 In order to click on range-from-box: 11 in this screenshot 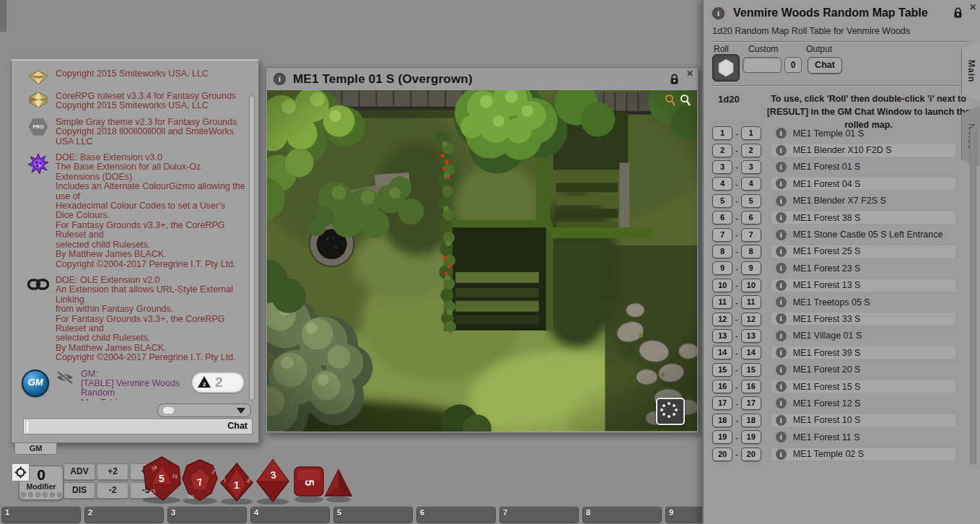, I will do `click(722, 302)`.